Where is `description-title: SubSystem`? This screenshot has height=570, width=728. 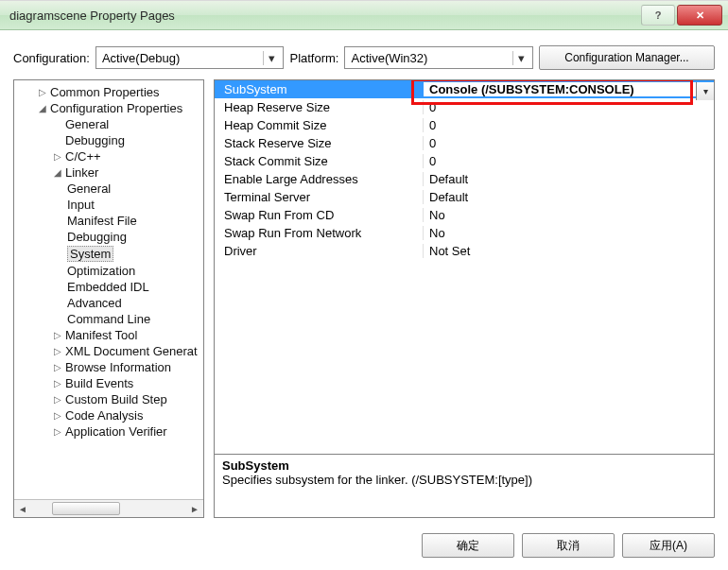 description-title: SubSystem is located at coordinates (464, 465).